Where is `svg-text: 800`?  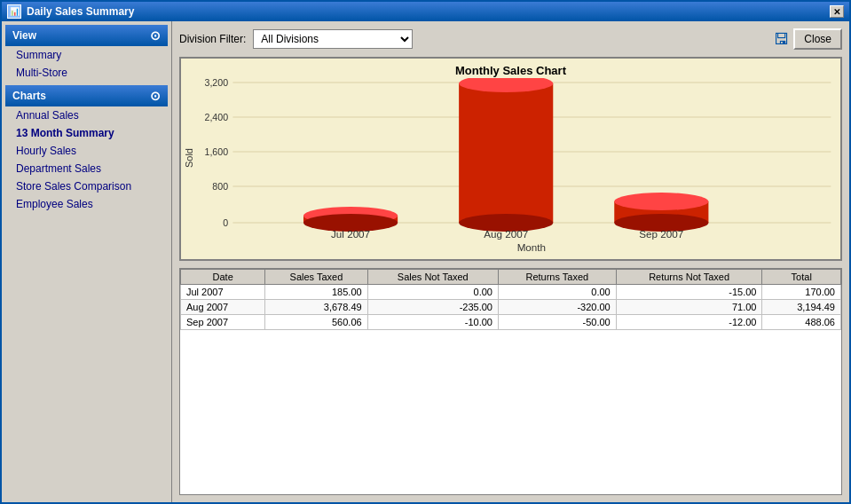
svg-text: 800 is located at coordinates (220, 186).